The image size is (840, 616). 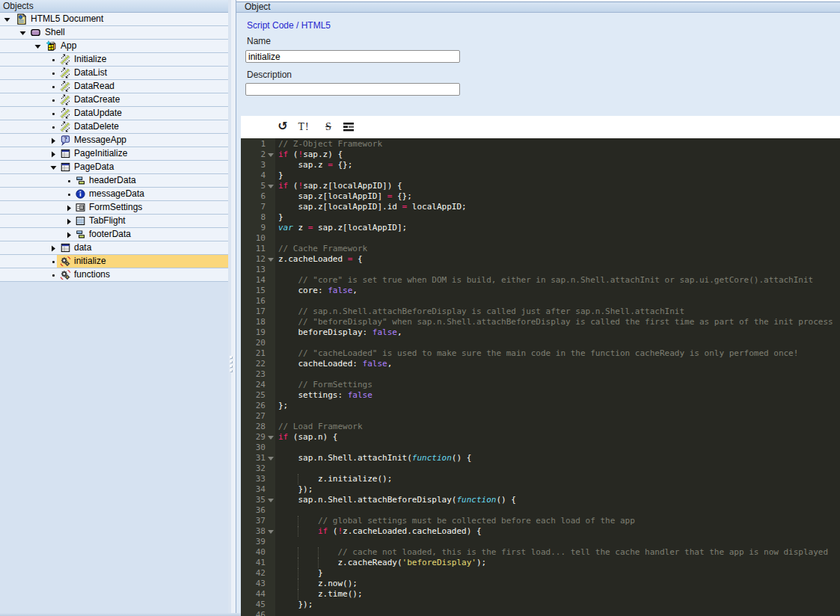 I want to click on line-number: 22, so click(x=253, y=364).